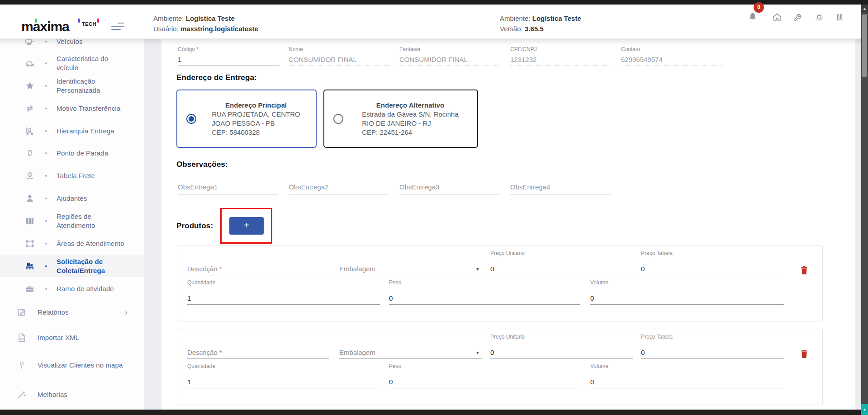 The width and height of the screenshot is (868, 415). Describe the element at coordinates (30, 153) in the screenshot. I see `hand-stop-icon` at that location.